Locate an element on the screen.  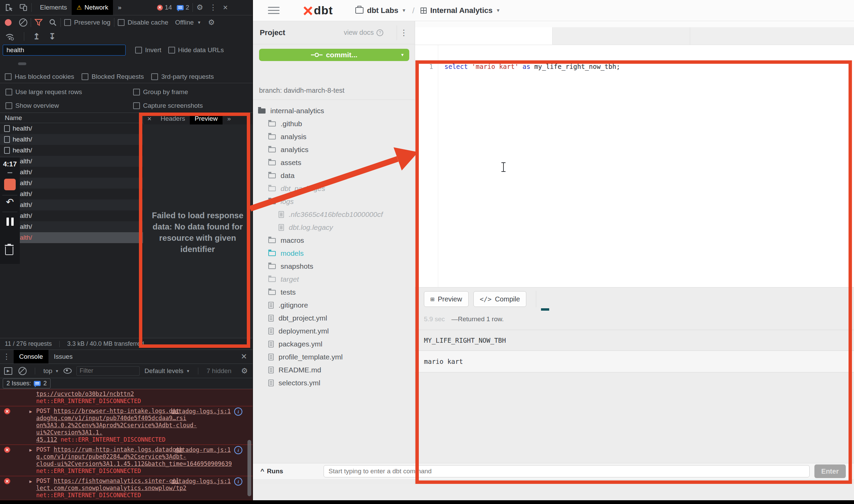
disable-cache-checkbox: Disable cache is located at coordinates (143, 23).